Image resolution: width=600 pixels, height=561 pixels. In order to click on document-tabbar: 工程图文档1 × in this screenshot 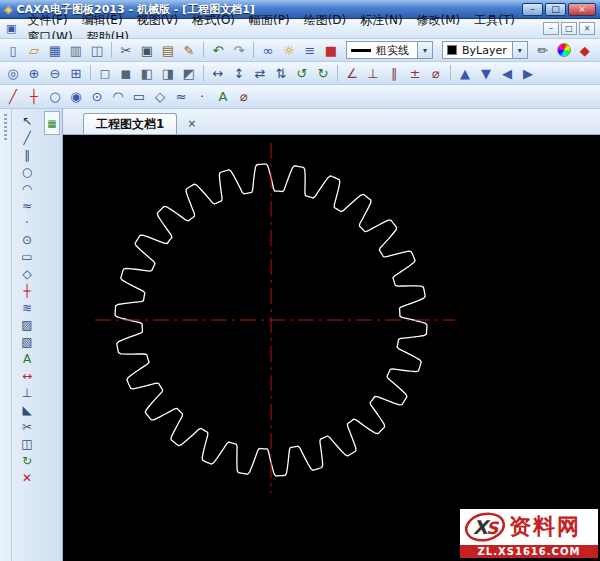, I will do `click(332, 122)`.